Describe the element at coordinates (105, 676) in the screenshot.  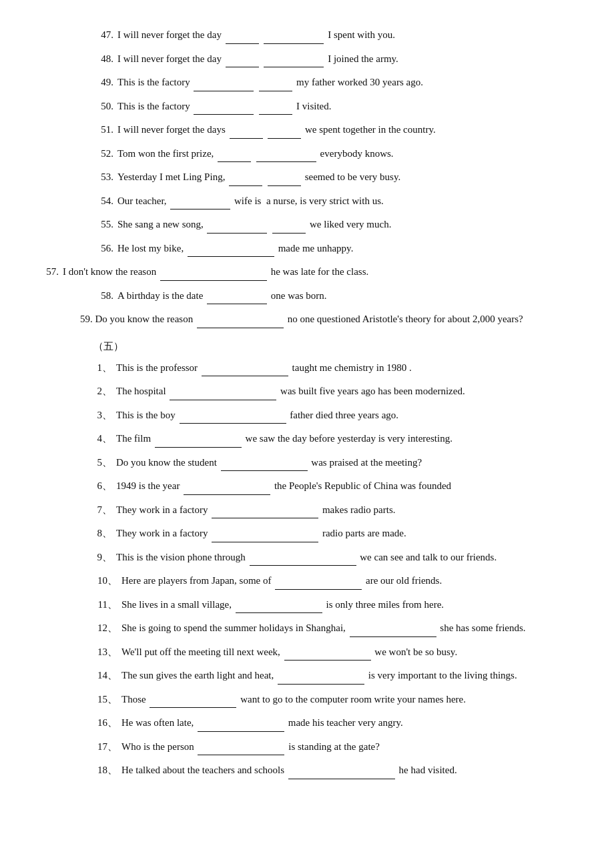
I see `s5-num-14: 14、` at that location.